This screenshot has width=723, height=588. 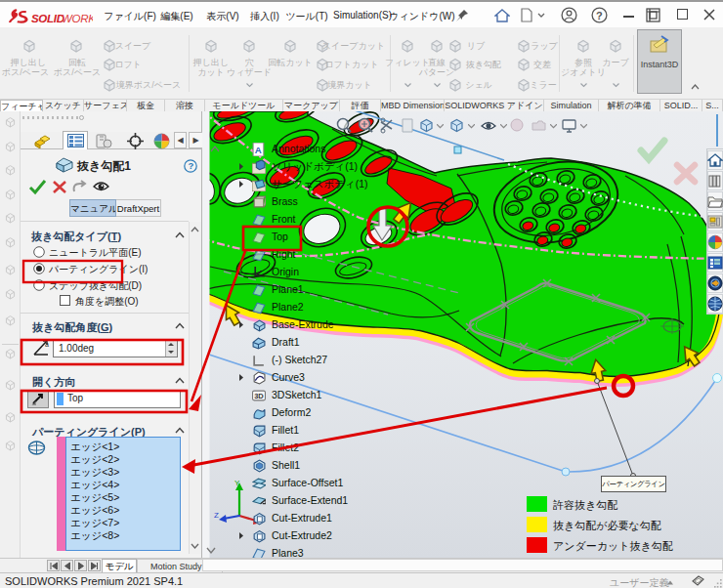 What do you see at coordinates (258, 150) in the screenshot?
I see `svg-text: A` at bounding box center [258, 150].